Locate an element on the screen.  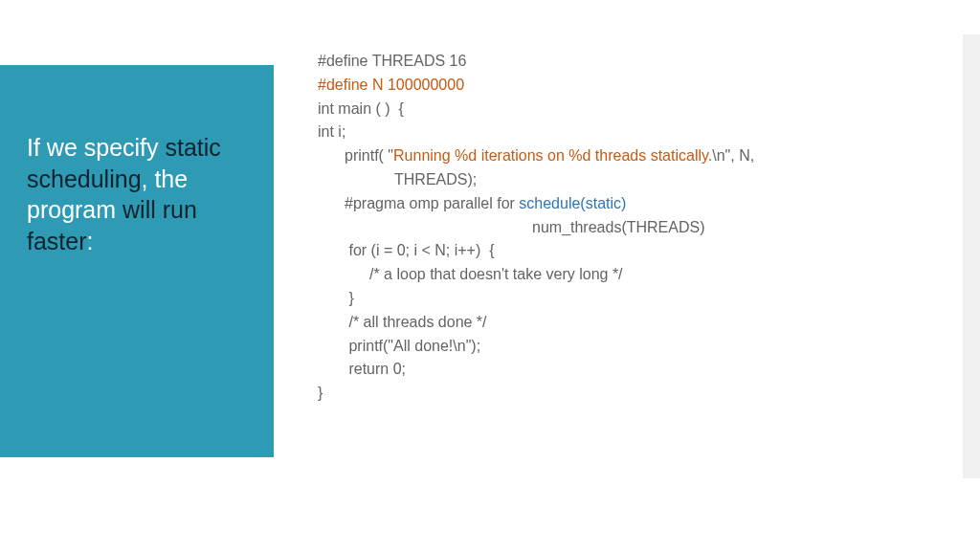
code-line: #define THREADS 16 is located at coordinates (624, 61).